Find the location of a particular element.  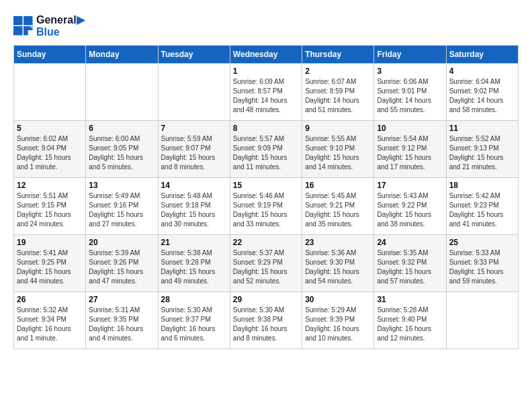

day-info: Sunrise: 5:31 AM Sunset: 9:35 PM Dayligh… is located at coordinates (122, 324).